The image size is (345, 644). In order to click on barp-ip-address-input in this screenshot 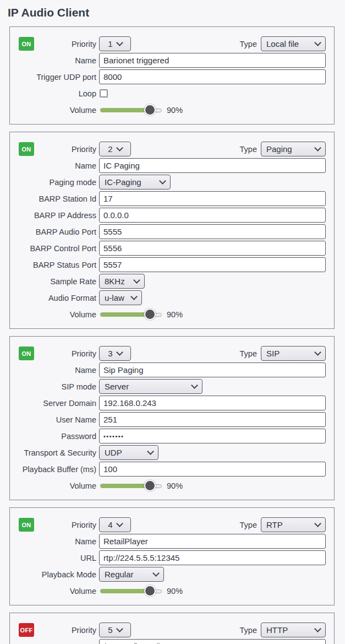, I will do `click(212, 215)`.